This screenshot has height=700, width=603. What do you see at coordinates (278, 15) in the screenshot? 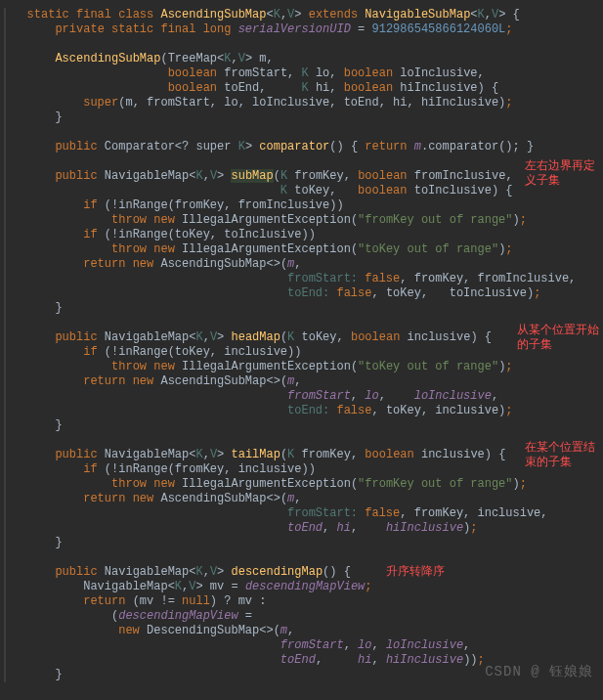
I see `generic-k: K` at bounding box center [278, 15].